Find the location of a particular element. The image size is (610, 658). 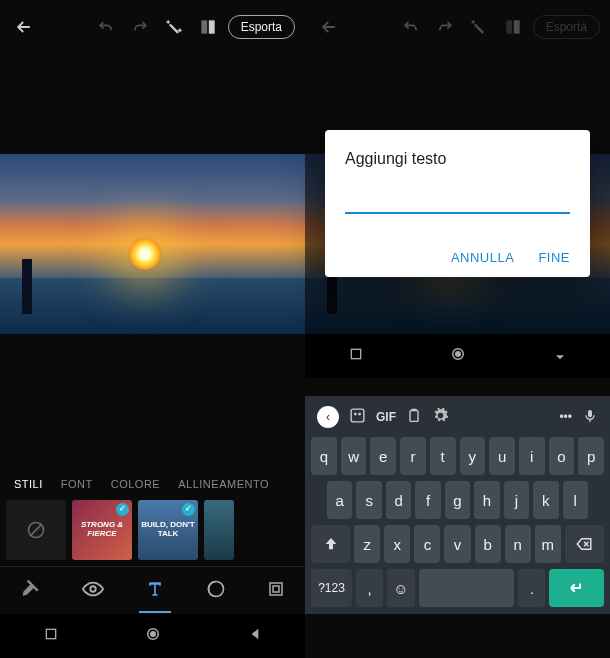

key-row-3: zxcvbnm is located at coordinates (458, 544).